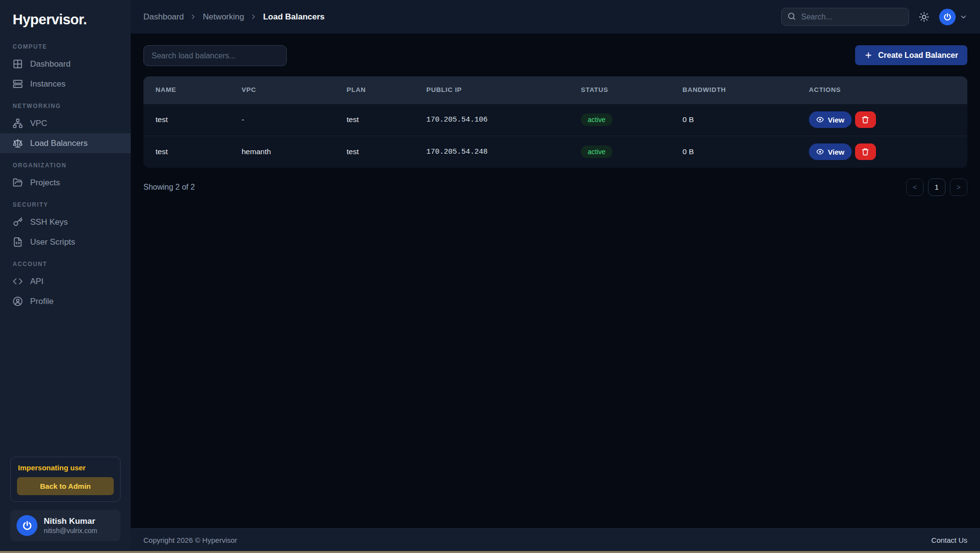 The image size is (980, 553). I want to click on column-header-actions: Actions, so click(882, 90).